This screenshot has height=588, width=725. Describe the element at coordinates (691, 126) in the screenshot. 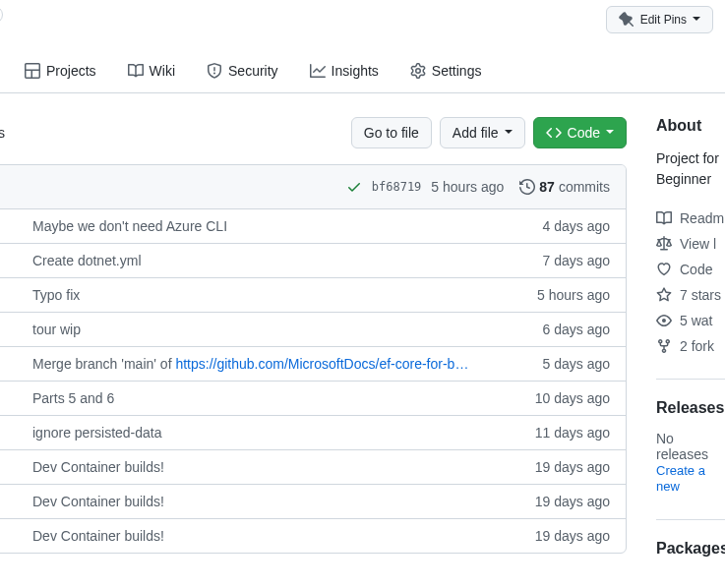

I see `about-heading: About` at that location.